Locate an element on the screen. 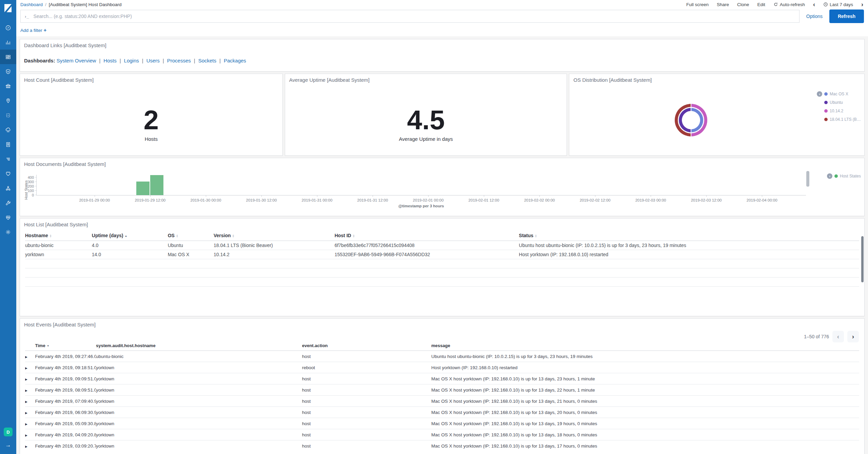 The height and width of the screenshot is (454, 868). sidebar-item-management is located at coordinates (8, 232).